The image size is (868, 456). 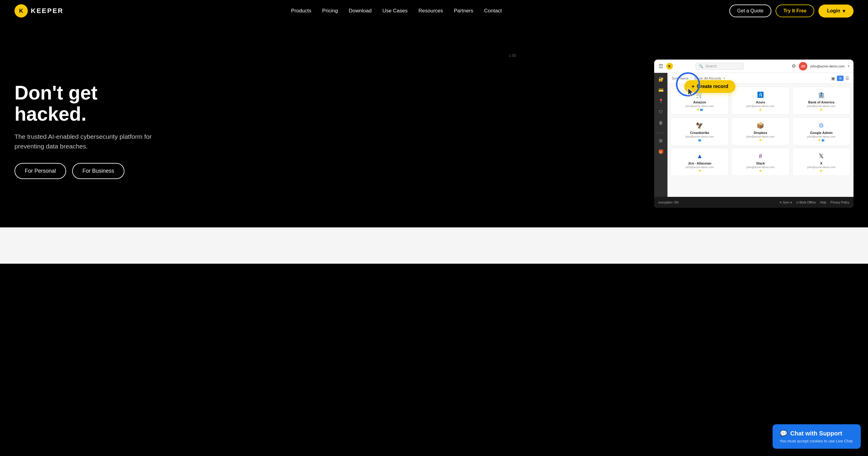 What do you see at coordinates (434, 246) in the screenshot?
I see `bottom-section` at bounding box center [434, 246].